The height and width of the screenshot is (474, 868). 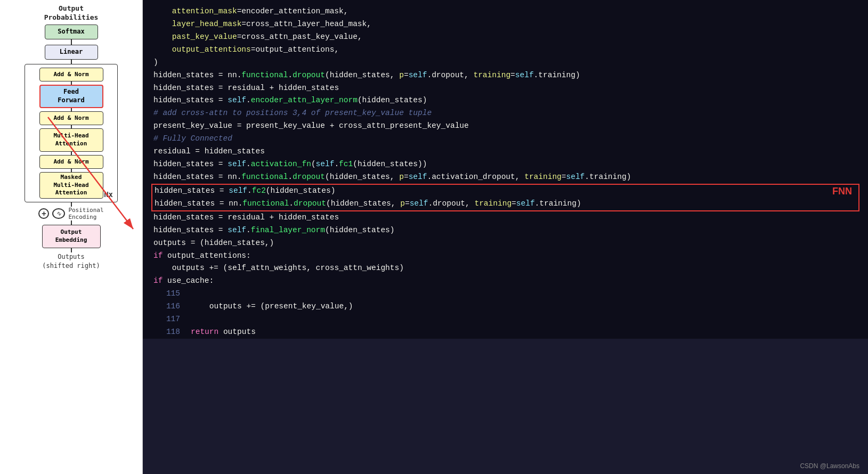 What do you see at coordinates (71, 261) in the screenshot?
I see `outputs-label: Outputs(shifted right)` at bounding box center [71, 261].